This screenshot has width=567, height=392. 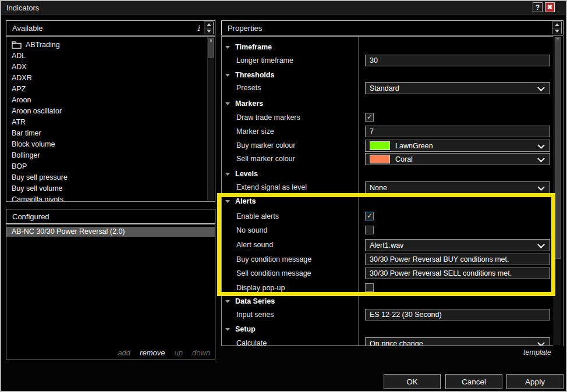 I want to click on ok-button: OK, so click(x=412, y=382).